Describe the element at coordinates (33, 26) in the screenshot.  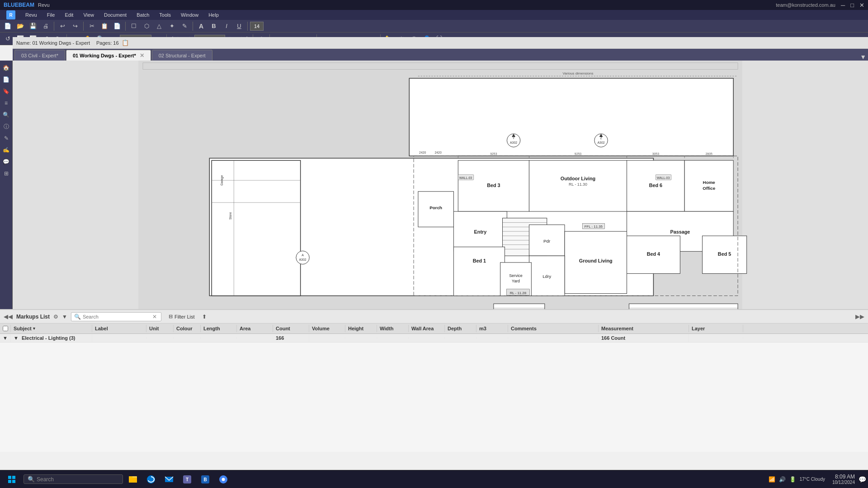
I see `save-btn: 💾` at that location.